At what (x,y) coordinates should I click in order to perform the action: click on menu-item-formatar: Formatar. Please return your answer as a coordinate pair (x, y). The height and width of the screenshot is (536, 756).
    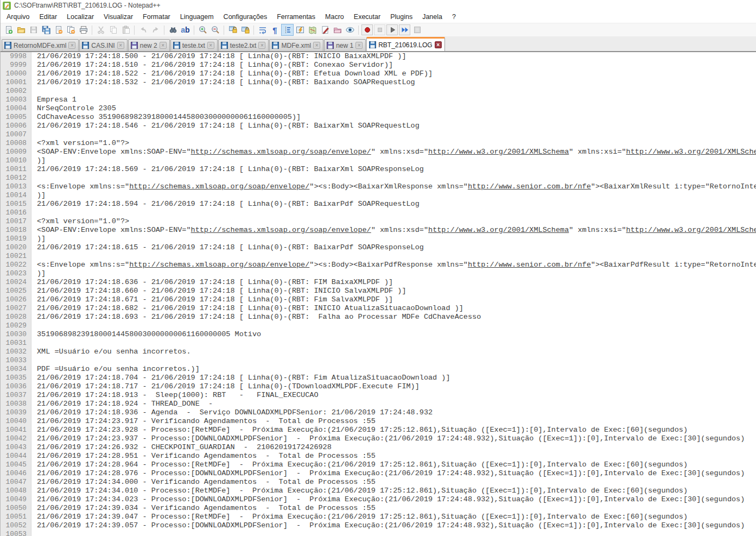
    Looking at the image, I should click on (156, 17).